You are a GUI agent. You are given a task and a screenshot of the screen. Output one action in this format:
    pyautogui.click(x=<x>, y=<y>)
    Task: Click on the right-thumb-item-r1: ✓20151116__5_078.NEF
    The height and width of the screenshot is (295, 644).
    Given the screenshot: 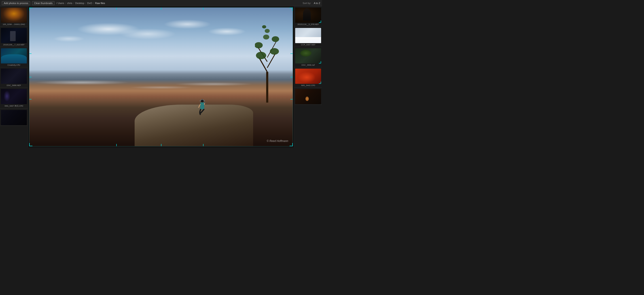 What is the action you would take?
    pyautogui.click(x=308, y=16)
    